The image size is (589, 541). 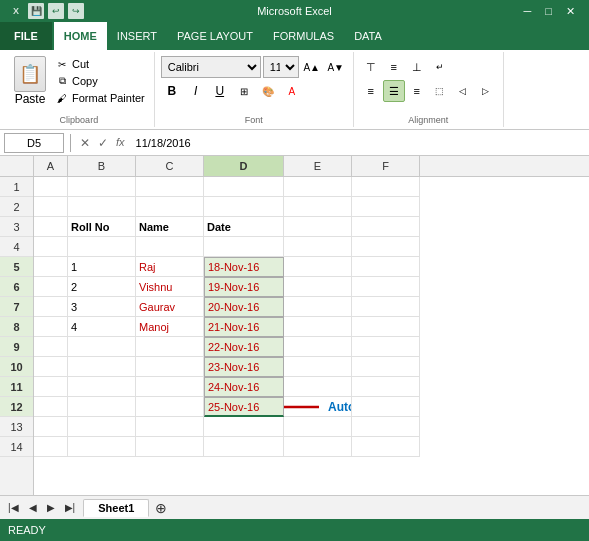 I want to click on sheet-nav-last: ▶|, so click(x=70, y=508).